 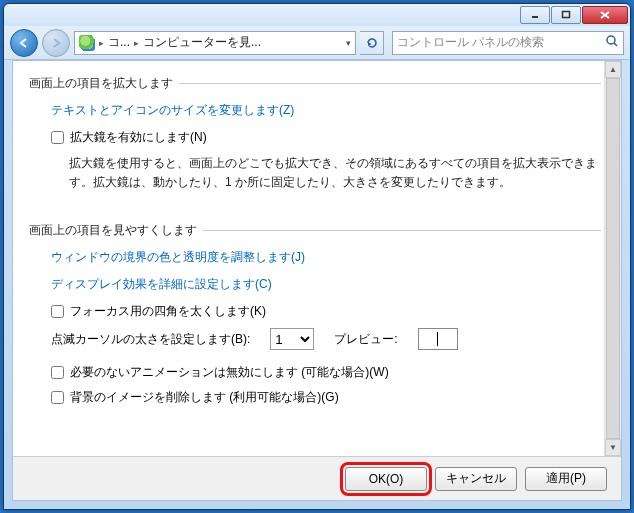 What do you see at coordinates (613, 448) in the screenshot?
I see `scroll-down-icon: ▼` at bounding box center [613, 448].